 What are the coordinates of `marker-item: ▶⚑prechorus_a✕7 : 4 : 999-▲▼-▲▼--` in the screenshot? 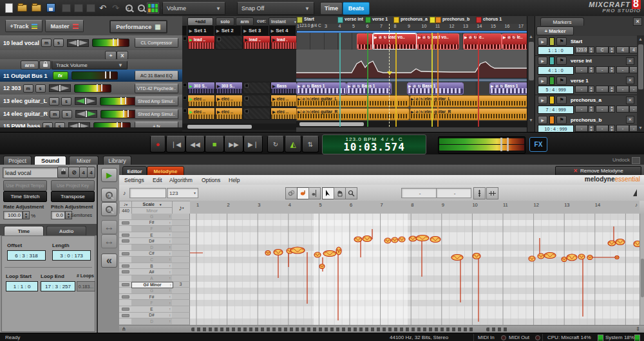 It's located at (586, 106).